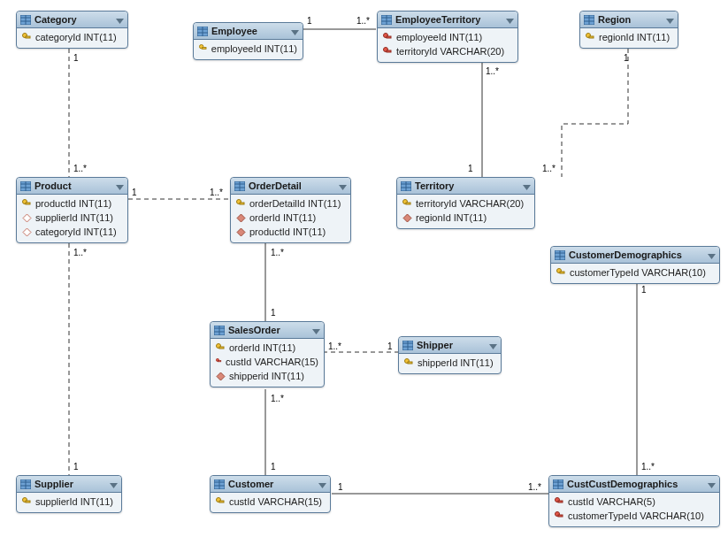  What do you see at coordinates (634, 37) in the screenshot?
I see `column-text: regionId INT(11)` at bounding box center [634, 37].